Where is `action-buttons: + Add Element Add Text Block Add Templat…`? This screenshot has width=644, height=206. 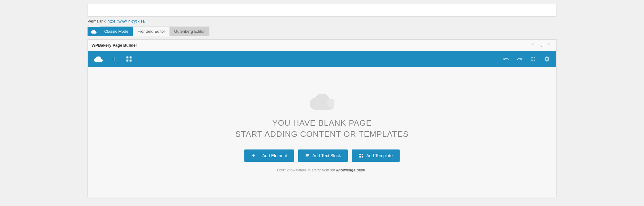
action-buttons: + Add Element Add Text Block Add Templat… is located at coordinates (322, 156).